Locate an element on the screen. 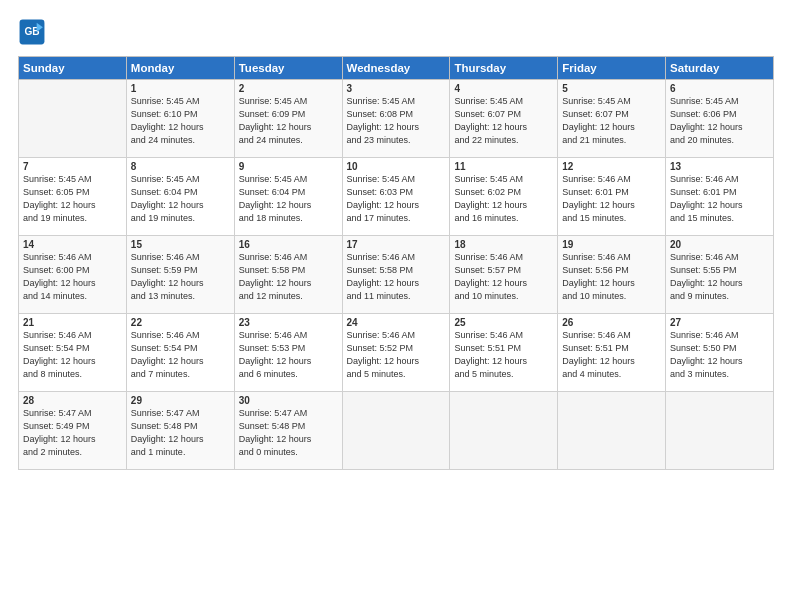 This screenshot has width=792, height=612. calendar-cell: 21Sunrise: 5:46 AM Sunset: 5:54 PM Dayli… is located at coordinates (73, 353).